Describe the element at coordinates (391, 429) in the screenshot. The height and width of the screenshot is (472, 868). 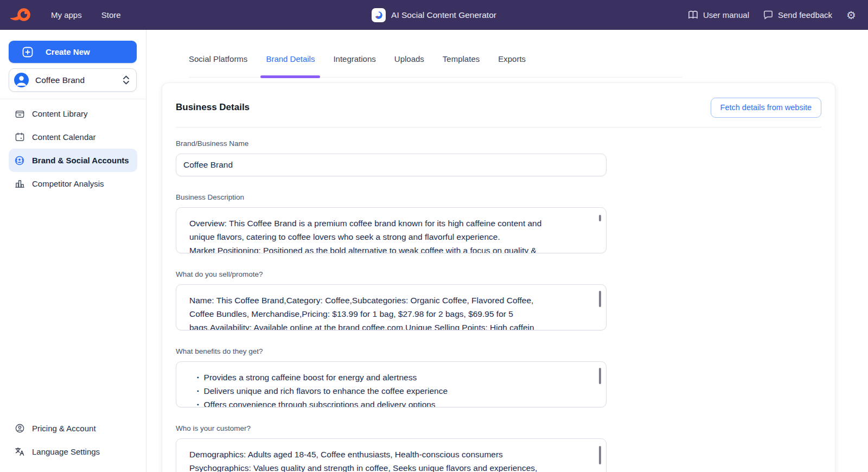
I see `field-label: Who is your customer?` at that location.